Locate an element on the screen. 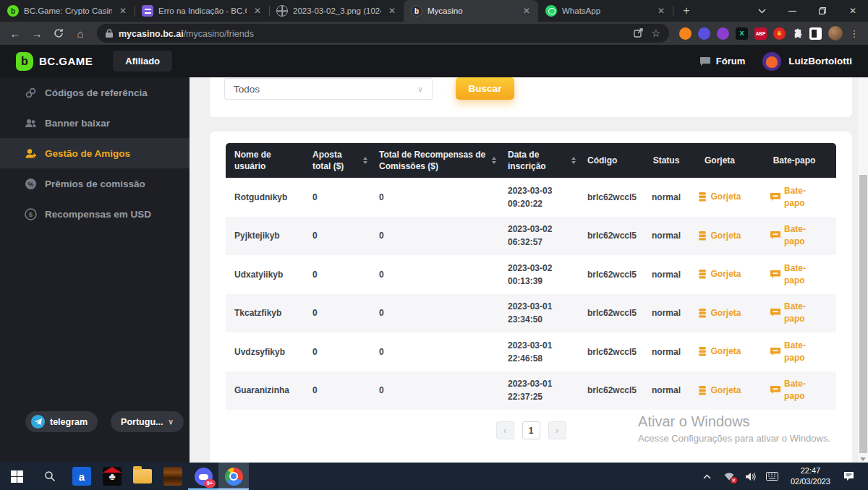 This screenshot has width=868, height=490. new-tab-button: + is located at coordinates (686, 11).